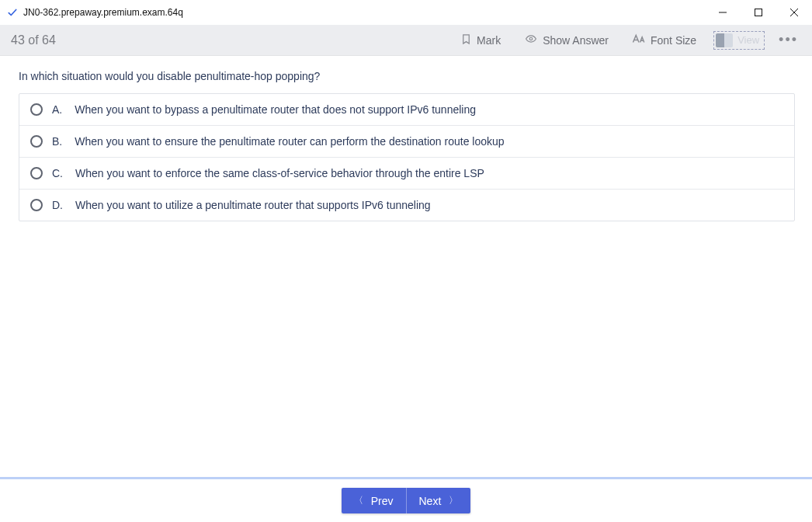 This screenshot has width=812, height=522. Describe the element at coordinates (279, 173) in the screenshot. I see `answer-text: When you want to enforce the same class-…` at that location.